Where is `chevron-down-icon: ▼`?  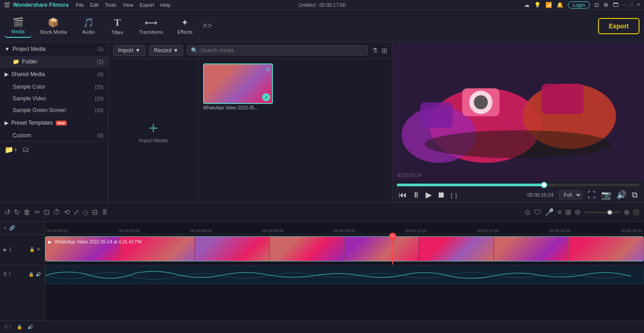 chevron-down-icon: ▼ is located at coordinates (7, 49).